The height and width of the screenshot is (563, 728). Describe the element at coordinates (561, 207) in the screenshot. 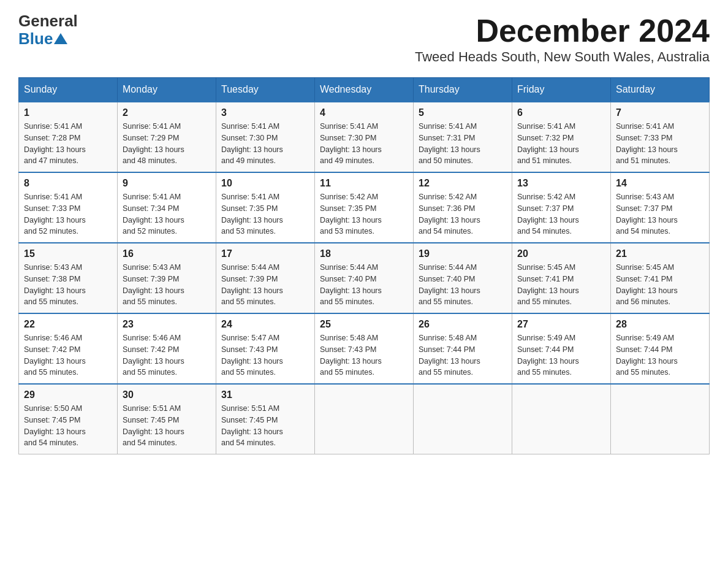

I see `calendar-cell: 13Sunrise: 5:42 AMSunset: 7:37 PMDayligh…` at that location.